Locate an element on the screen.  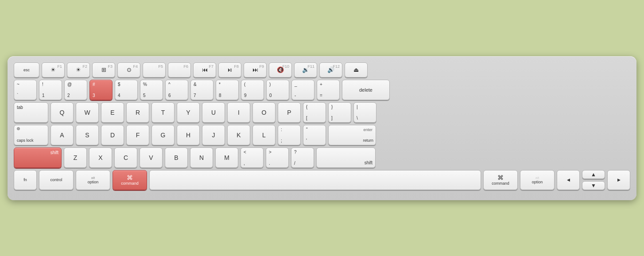
key-enter: enter return is located at coordinates (352, 135).